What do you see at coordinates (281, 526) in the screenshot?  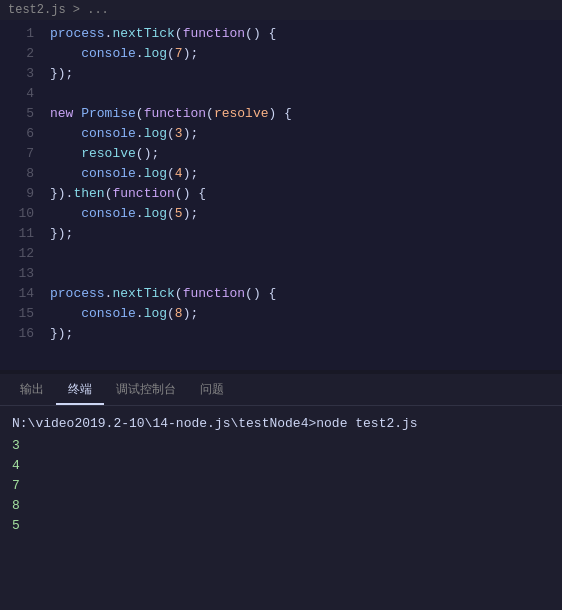 I see `terminal-output-line: 5` at bounding box center [281, 526].